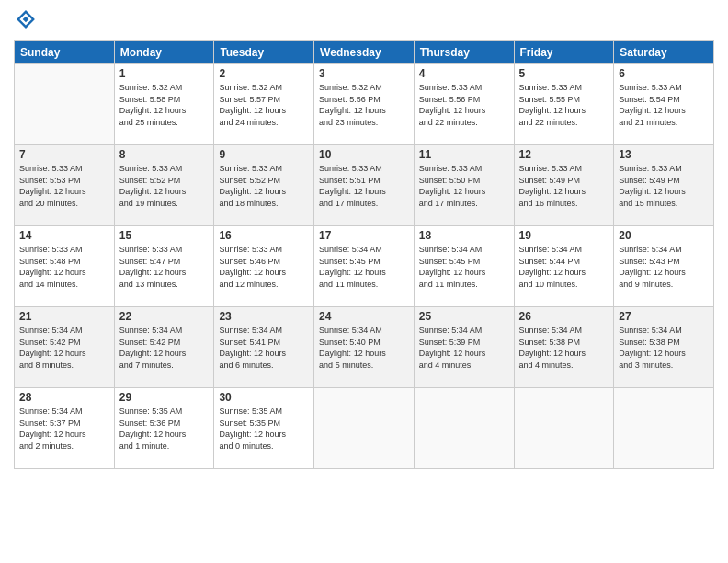 The image size is (728, 563). I want to click on calendar-header-wednesday: Wednesday, so click(364, 53).